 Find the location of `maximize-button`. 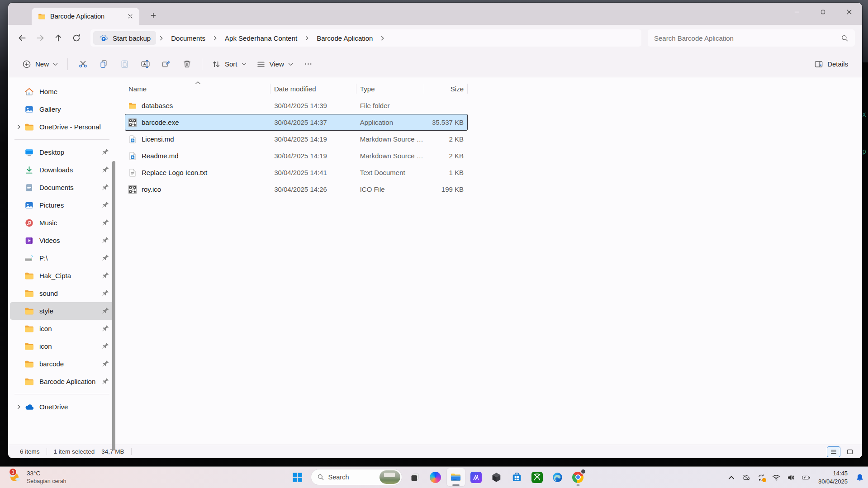

maximize-button is located at coordinates (823, 12).